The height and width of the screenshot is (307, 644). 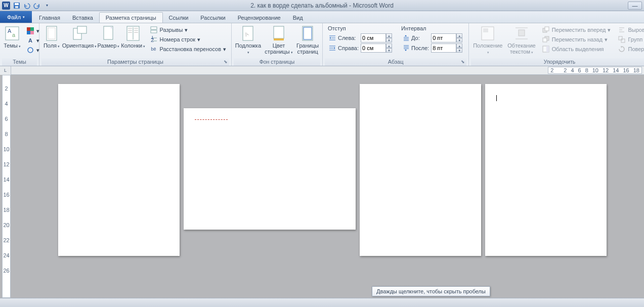 I want to click on tab-insert: Вставка, so click(x=83, y=18).